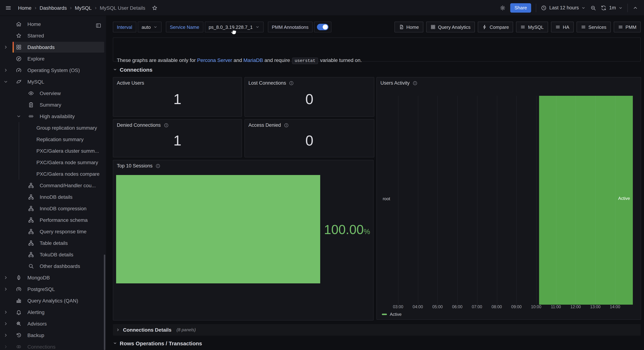 This screenshot has width=644, height=350. What do you see at coordinates (53, 8) in the screenshot?
I see `breadcrumb-item-dashboards: Dashboards` at bounding box center [53, 8].